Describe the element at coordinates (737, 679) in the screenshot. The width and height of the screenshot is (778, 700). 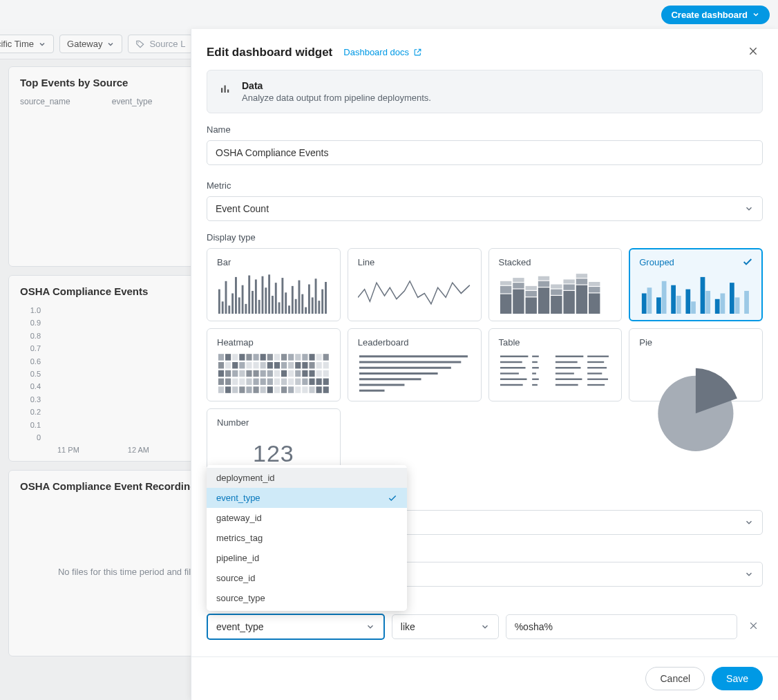
I see `save-button: Save` at that location.